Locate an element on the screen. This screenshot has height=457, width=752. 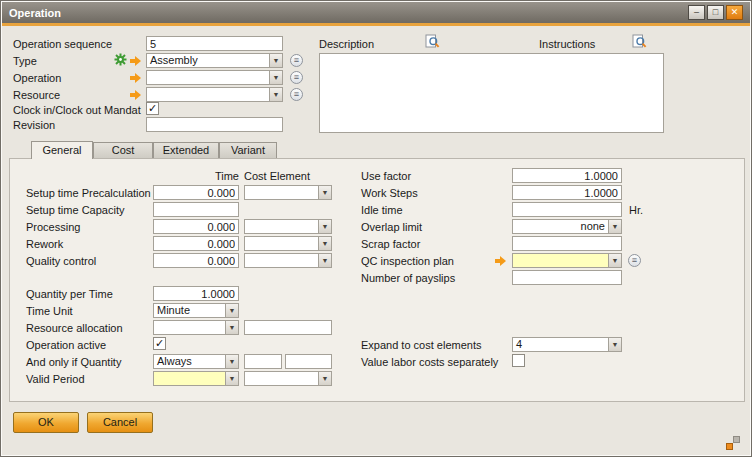
operation-sequence-label: Operation sequence is located at coordinates (62, 44).